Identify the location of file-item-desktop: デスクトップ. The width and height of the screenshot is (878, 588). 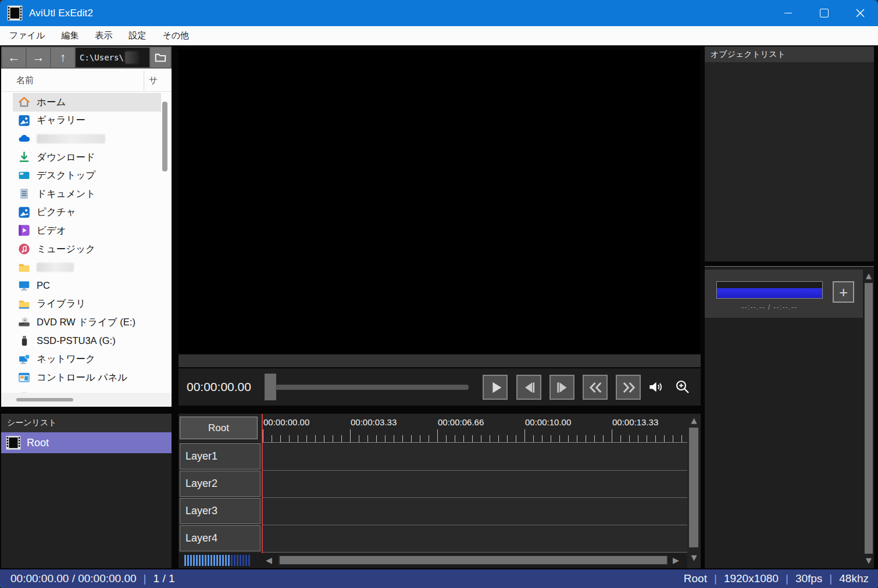
(87, 175).